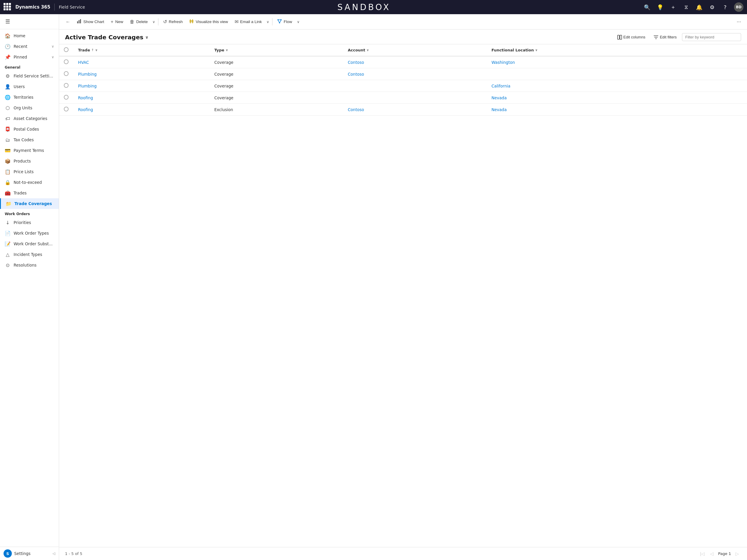 This screenshot has height=560, width=747. Describe the element at coordinates (8, 129) in the screenshot. I see `postal-codes-icon: 📮` at that location.